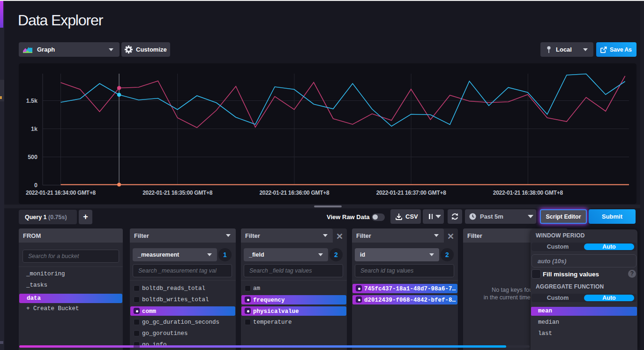  What do you see at coordinates (412, 193) in the screenshot?
I see `svg-text: 2022-01-21 16:37:00 GMT+8` at bounding box center [412, 193].